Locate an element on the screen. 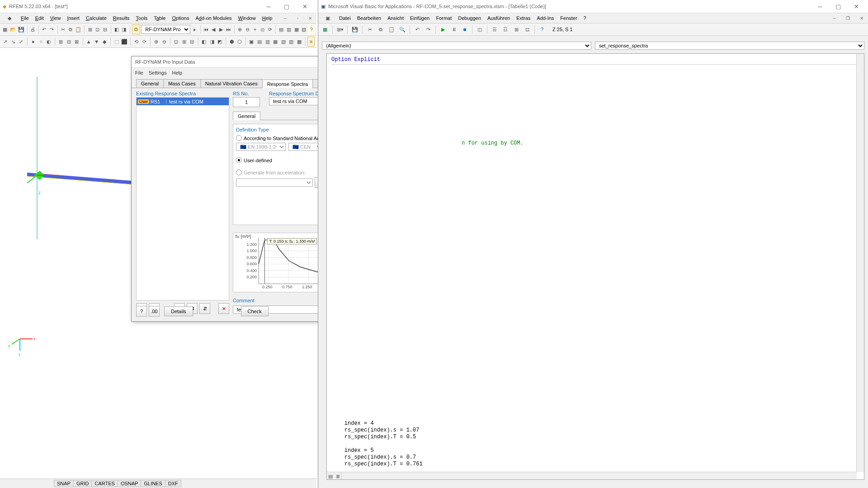  tb-e-icon: ◨ is located at coordinates (124, 29).